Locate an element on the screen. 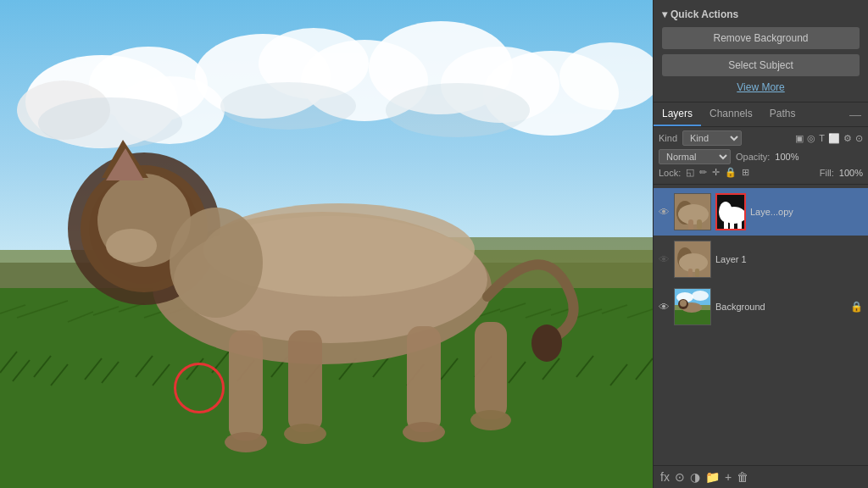 This screenshot has height=488, width=868. kind-row: Kind Kind ▣ ◎ T ⬜ ⚙ ⊙ is located at coordinates (761, 138).